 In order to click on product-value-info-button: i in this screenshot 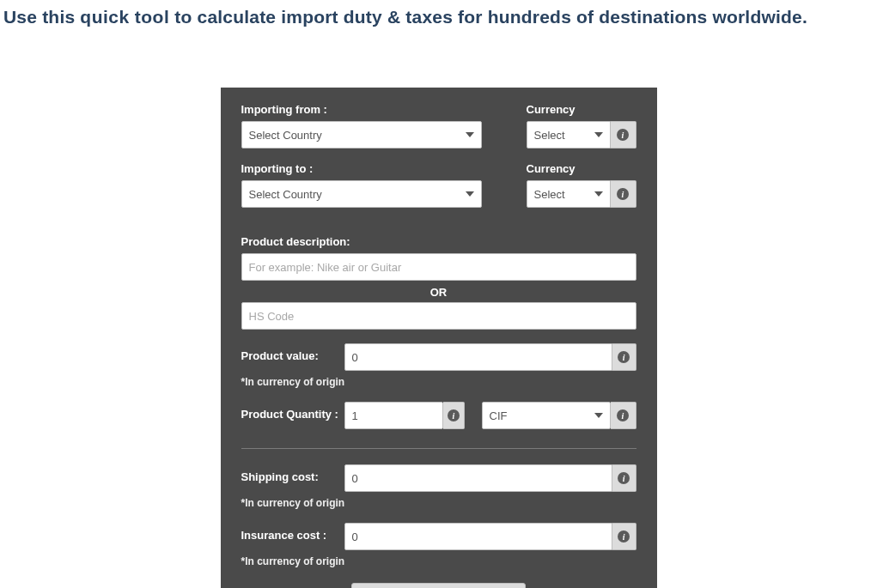, I will do `click(624, 357)`.